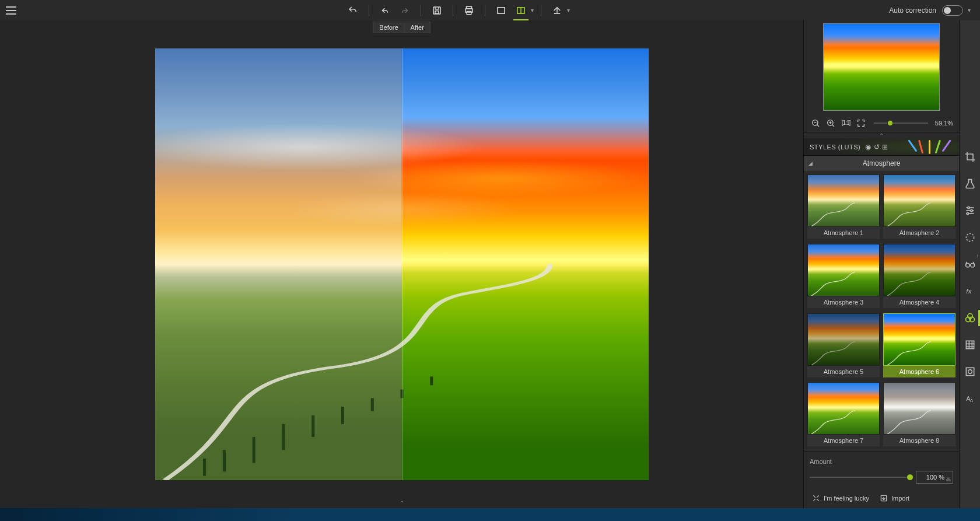  I want to click on lut-preset-4: Atmosphere 4, so click(919, 277).